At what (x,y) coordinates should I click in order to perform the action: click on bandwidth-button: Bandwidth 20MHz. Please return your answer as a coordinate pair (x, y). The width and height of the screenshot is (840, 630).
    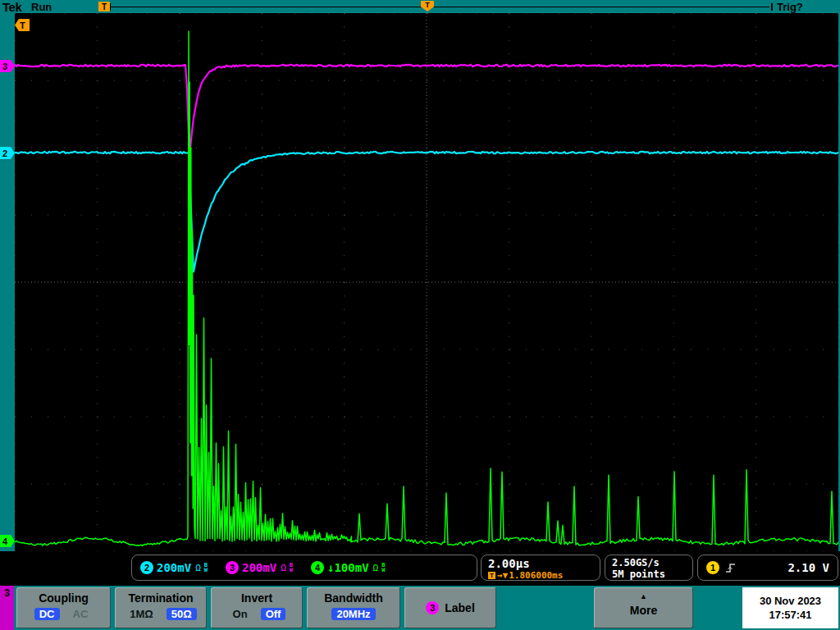
    Looking at the image, I should click on (354, 608).